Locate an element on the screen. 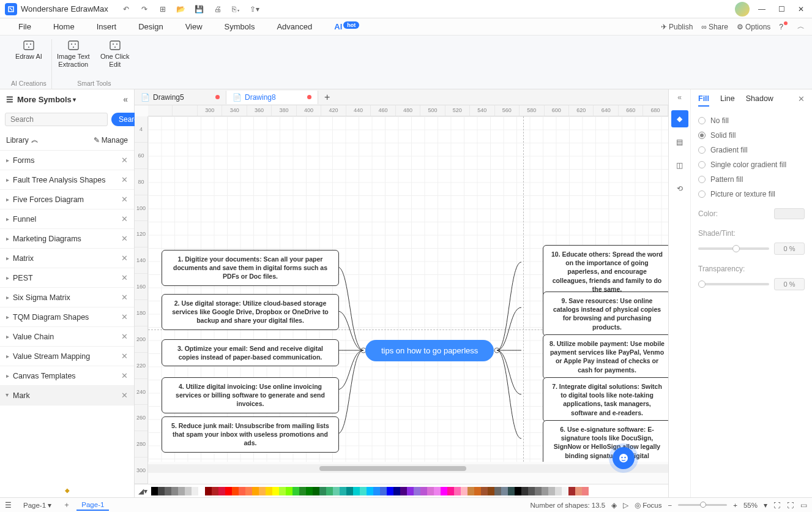 This screenshot has height=512, width=812. fill-option: Picture or texture fill is located at coordinates (751, 194).